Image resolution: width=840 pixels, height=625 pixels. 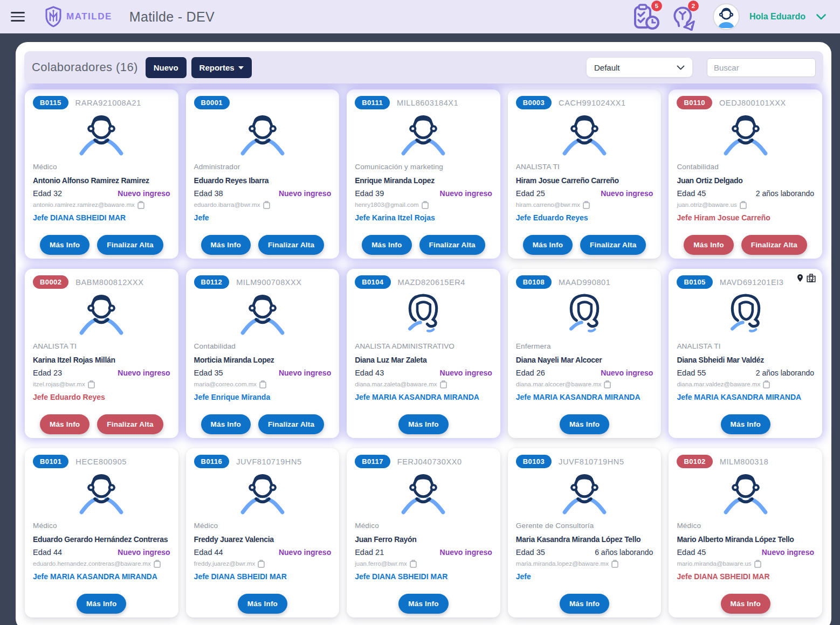 What do you see at coordinates (531, 552) in the screenshot?
I see `employee-age: Edad 35` at bounding box center [531, 552].